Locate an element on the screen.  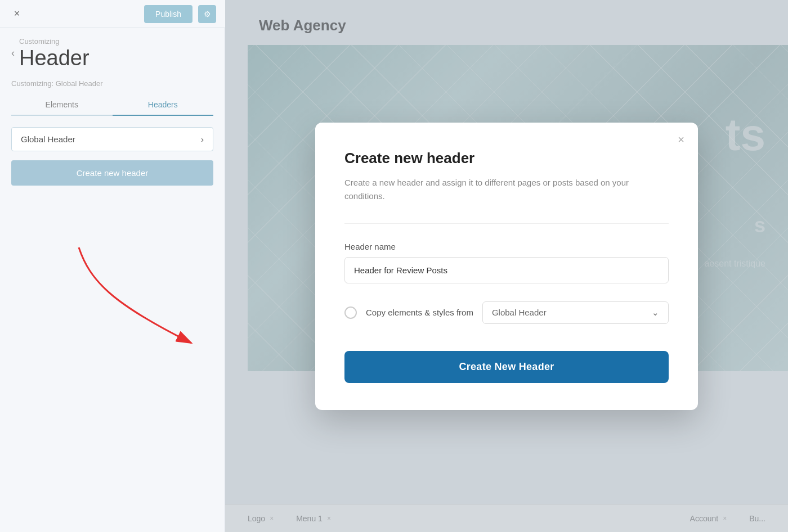
publish-button: Publish is located at coordinates (168, 14).